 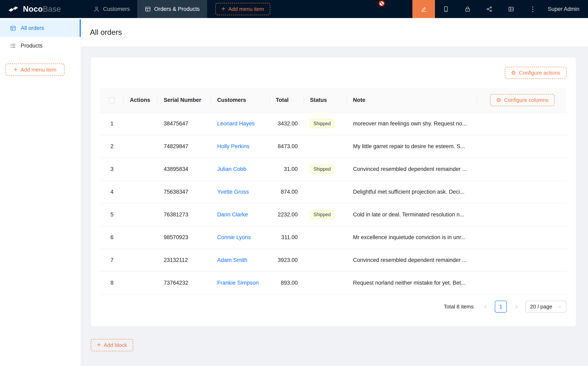 What do you see at coordinates (334, 32) in the screenshot?
I see `page-header: All orders` at bounding box center [334, 32].